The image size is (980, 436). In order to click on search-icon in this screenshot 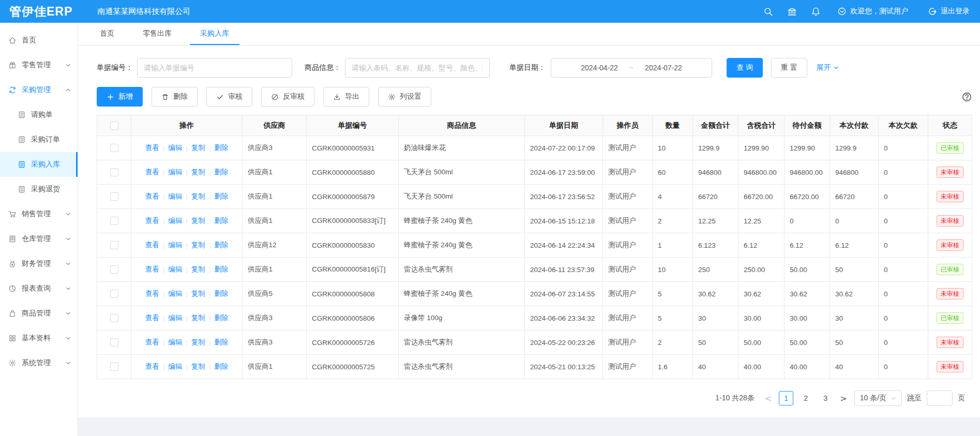, I will do `click(768, 11)`.